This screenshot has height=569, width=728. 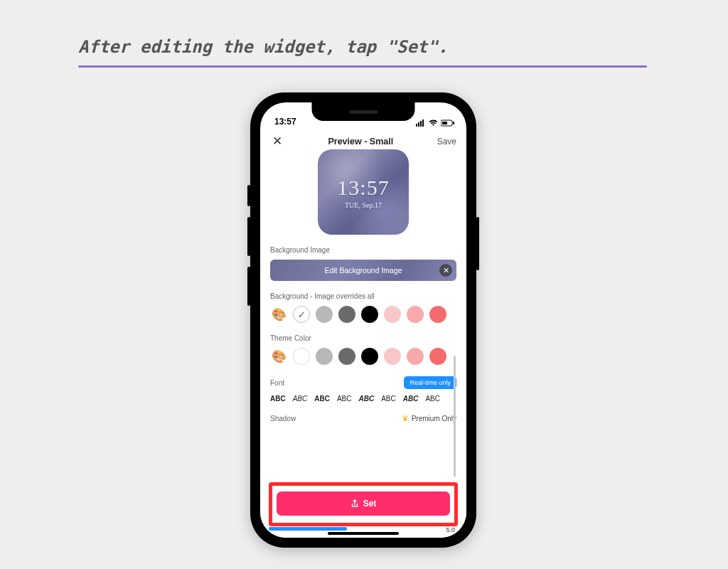 What do you see at coordinates (434, 123) in the screenshot?
I see `wifi-icon` at bounding box center [434, 123].